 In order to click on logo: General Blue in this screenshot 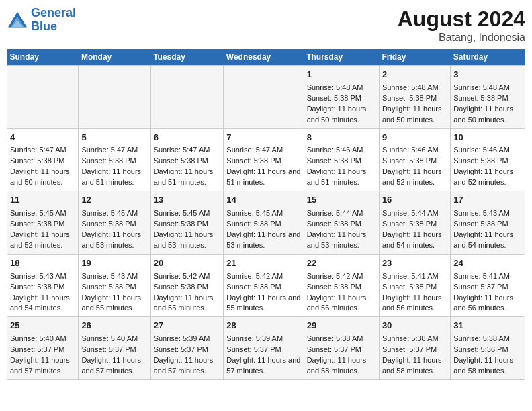, I will do `click(42, 20)`.